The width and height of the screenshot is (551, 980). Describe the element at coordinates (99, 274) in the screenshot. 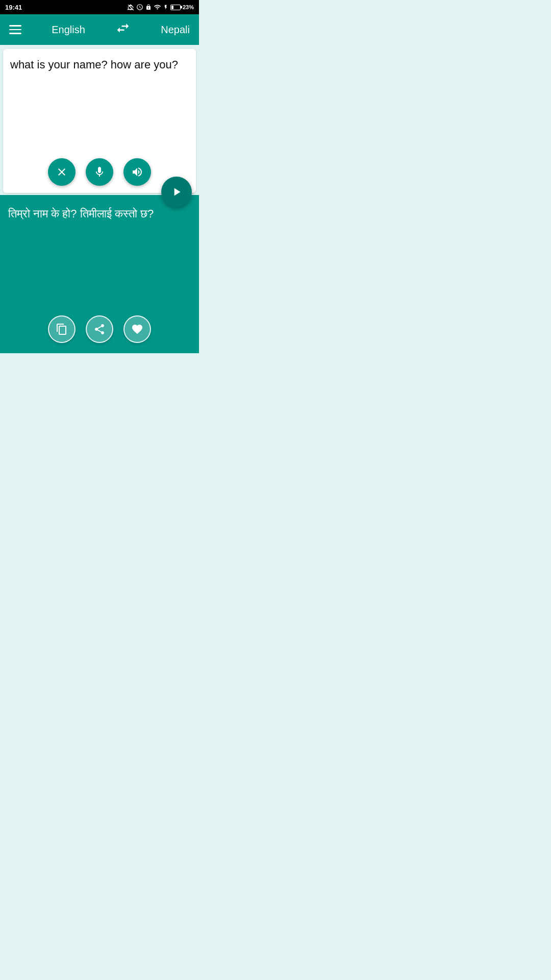

I see `output-section: तिम्रो नाम के हो? तिमीलाई कस्तो छ?` at that location.